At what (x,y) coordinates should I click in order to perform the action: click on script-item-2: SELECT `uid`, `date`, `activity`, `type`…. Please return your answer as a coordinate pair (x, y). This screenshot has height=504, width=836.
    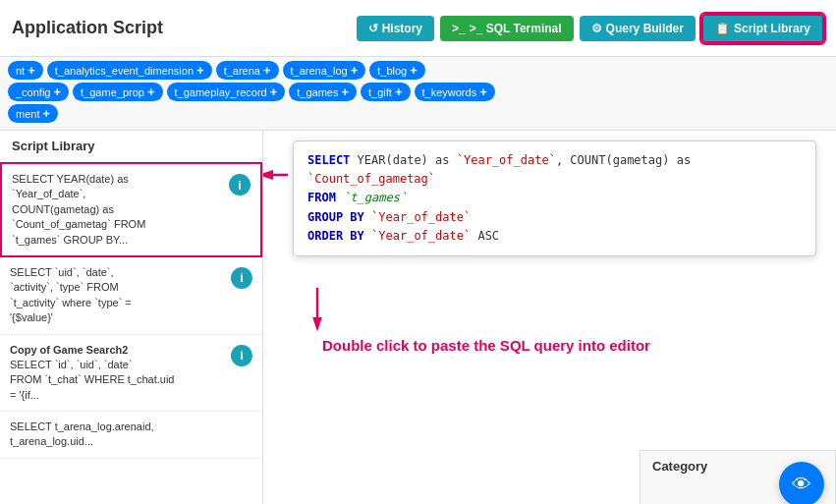
    Looking at the image, I should click on (132, 297).